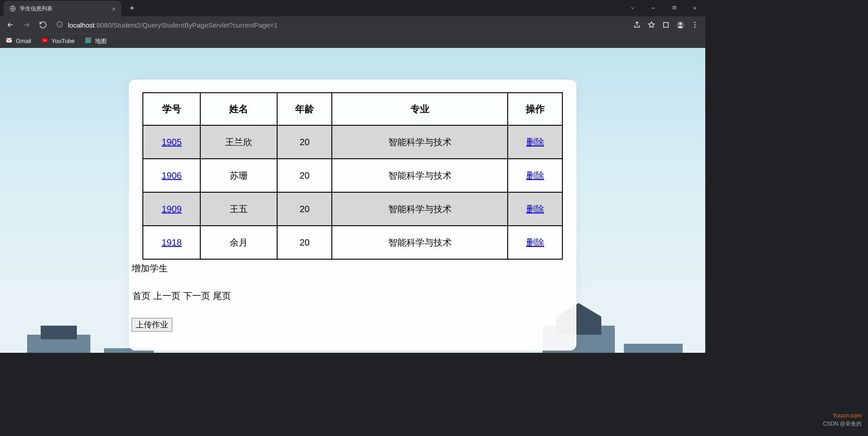 The height and width of the screenshot is (436, 868). I want to click on th-id: 学号, so click(172, 109).